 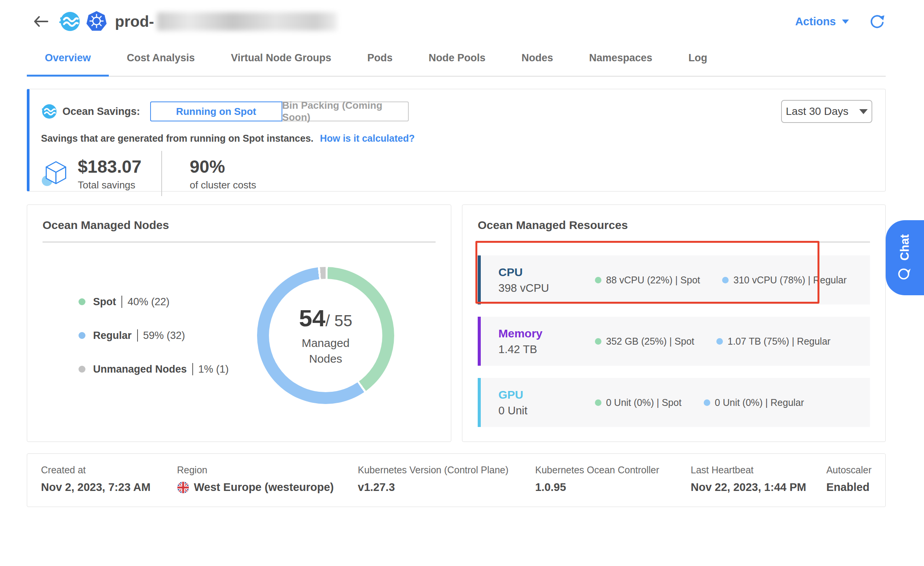 I want to click on bin-packing-button: Bin Packing (Coming Soon), so click(x=346, y=111).